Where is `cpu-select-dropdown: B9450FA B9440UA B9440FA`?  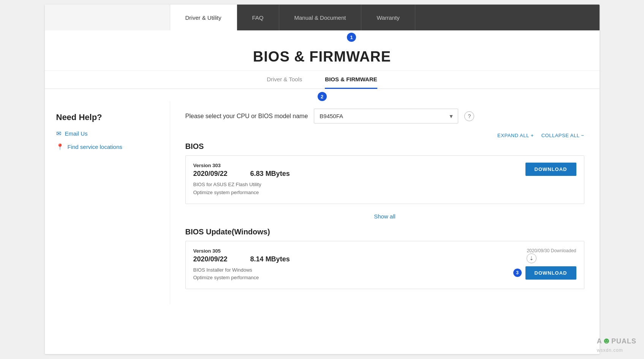 cpu-select-dropdown: B9450FA B9440UA B9440FA is located at coordinates (386, 116).